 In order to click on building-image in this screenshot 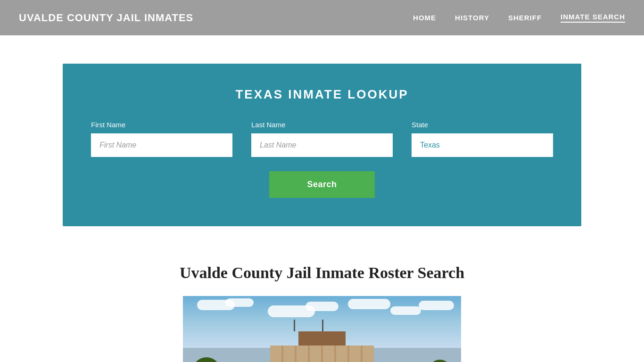, I will do `click(322, 329)`.